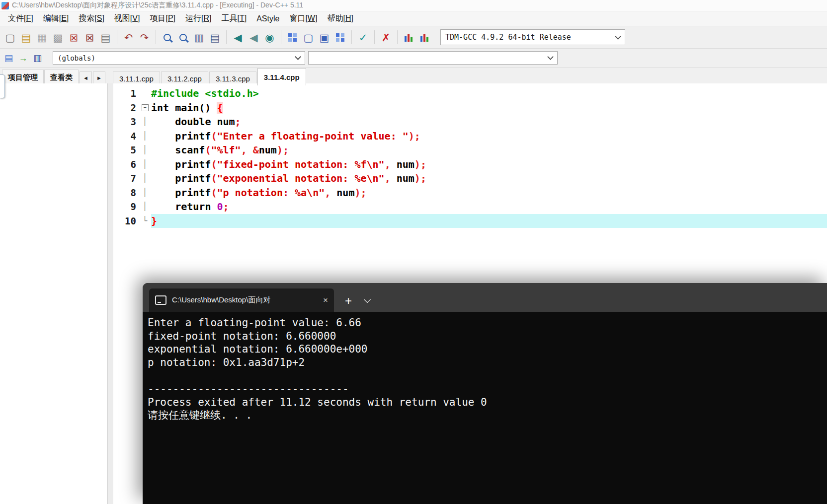 The image size is (827, 504). Describe the element at coordinates (145, 108) in the screenshot. I see `fold-marker: −` at that location.